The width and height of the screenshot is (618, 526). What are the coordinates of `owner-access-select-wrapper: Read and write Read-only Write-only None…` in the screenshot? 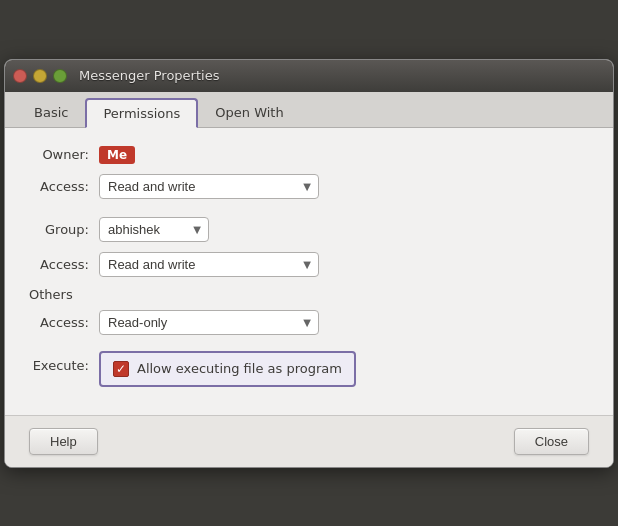 It's located at (209, 186).